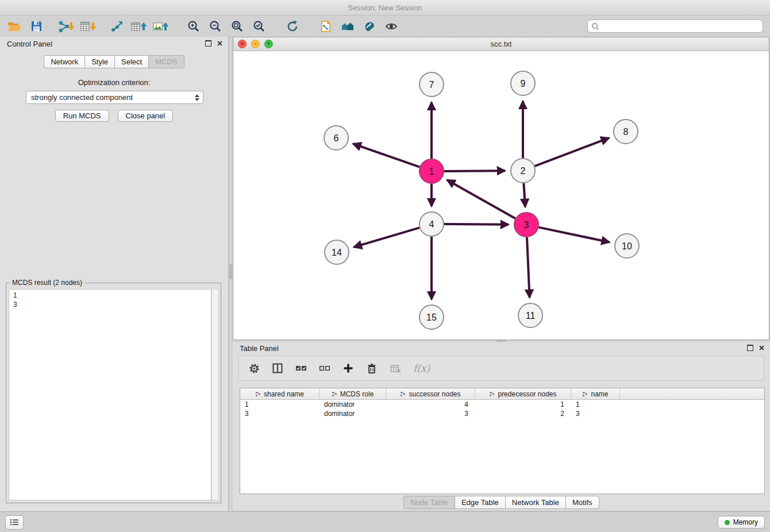 The width and height of the screenshot is (770, 532). What do you see at coordinates (502, 404) in the screenshot?
I see `table-row: 1 dominator 4 1 1` at bounding box center [502, 404].